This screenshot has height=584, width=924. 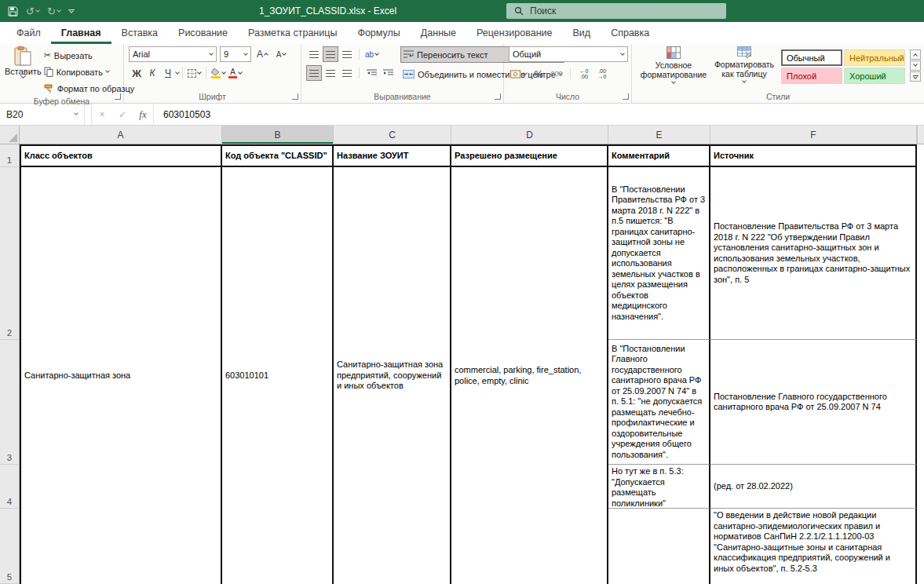 I want to click on tab-help: Справка, so click(x=630, y=33).